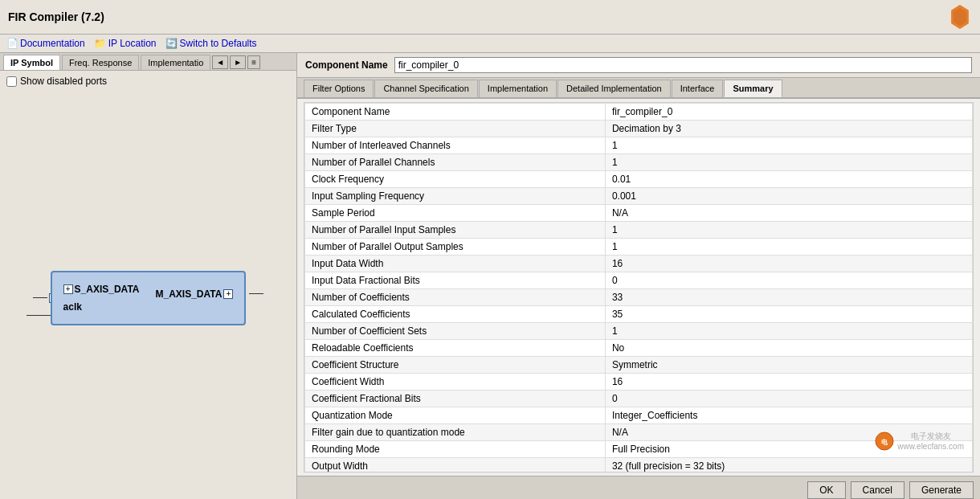 Image resolution: width=980 pixels, height=499 pixels. What do you see at coordinates (148, 62) in the screenshot?
I see `left-tabs-bar: IP Symbol Freq. Response Implementatio ◄…` at bounding box center [148, 62].